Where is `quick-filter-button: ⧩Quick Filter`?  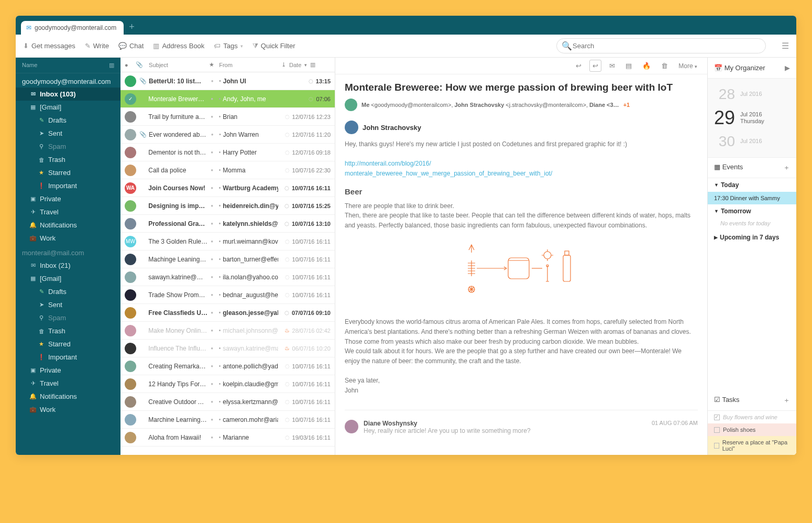
quick-filter-button: ⧩Quick Filter is located at coordinates (274, 46).